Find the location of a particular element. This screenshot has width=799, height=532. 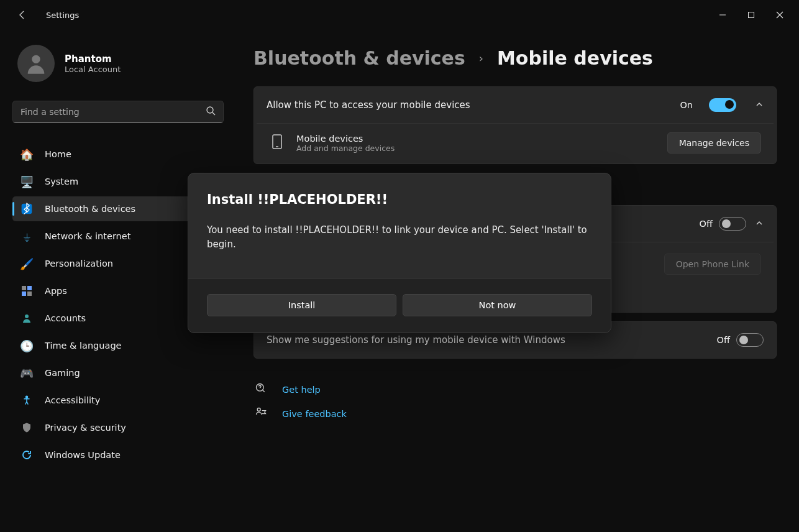

nav-privacy: Privacy & security is located at coordinates (119, 428).